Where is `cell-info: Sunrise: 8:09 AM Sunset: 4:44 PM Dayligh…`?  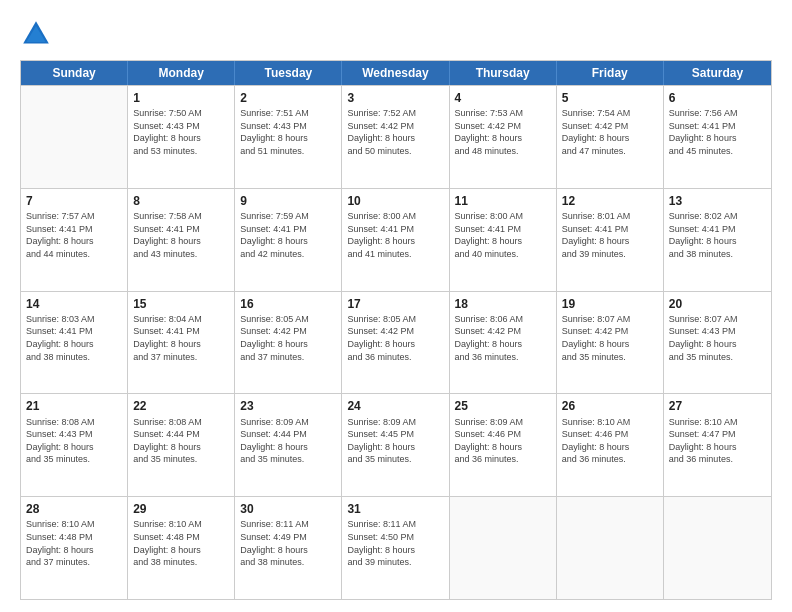
cell-info: Sunrise: 8:09 AM Sunset: 4:44 PM Dayligh… is located at coordinates (288, 441).